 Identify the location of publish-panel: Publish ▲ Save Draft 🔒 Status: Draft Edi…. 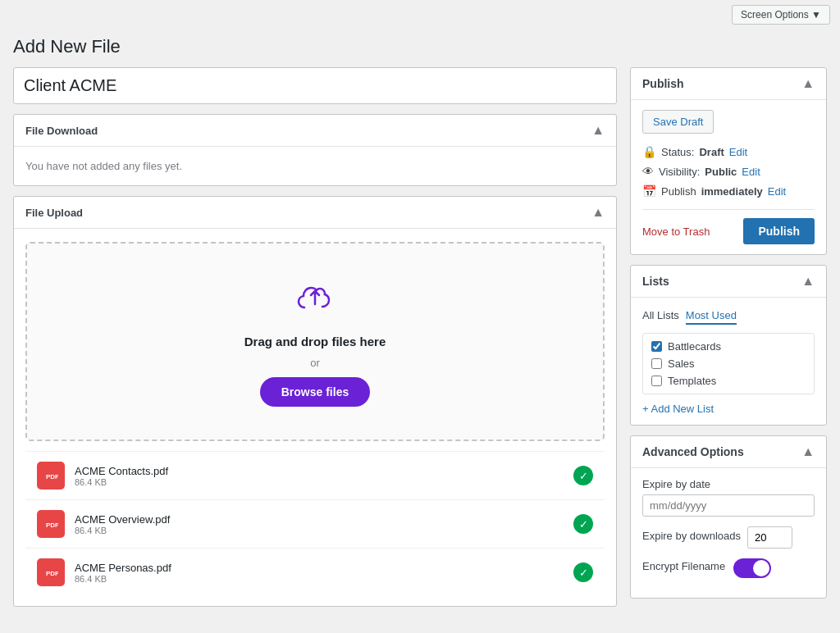
(728, 161).